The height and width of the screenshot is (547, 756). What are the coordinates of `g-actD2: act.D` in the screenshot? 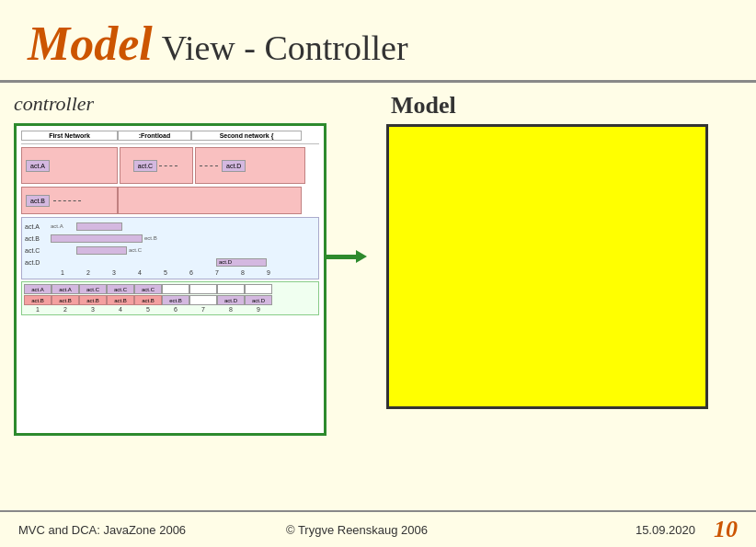 It's located at (258, 300).